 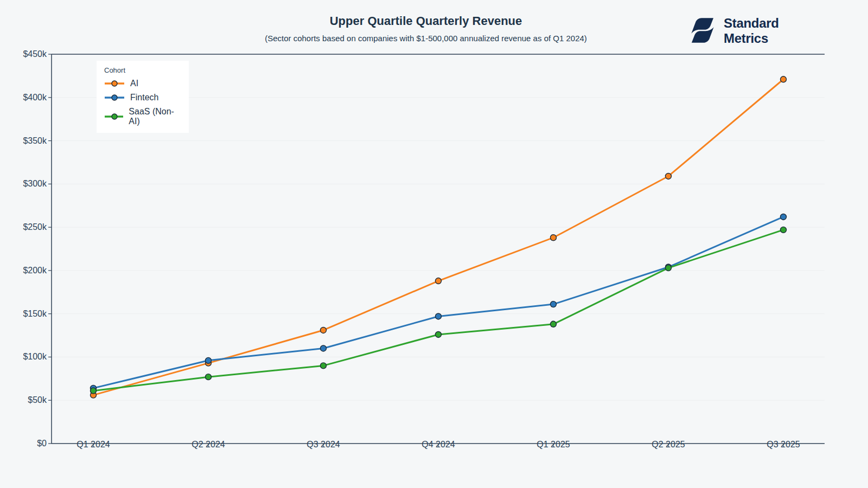 I want to click on legend-line-sample-saas, so click(x=114, y=117).